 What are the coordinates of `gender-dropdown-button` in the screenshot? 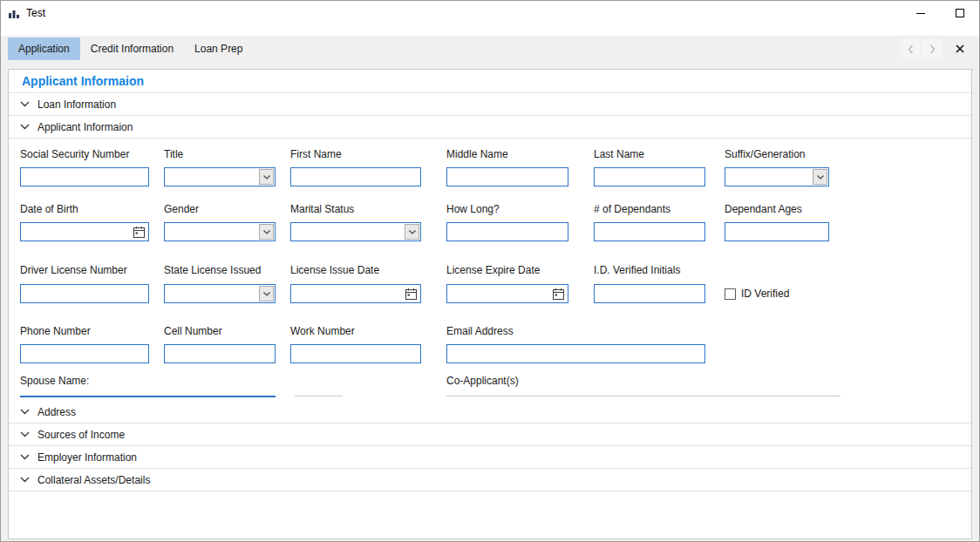 It's located at (267, 232).